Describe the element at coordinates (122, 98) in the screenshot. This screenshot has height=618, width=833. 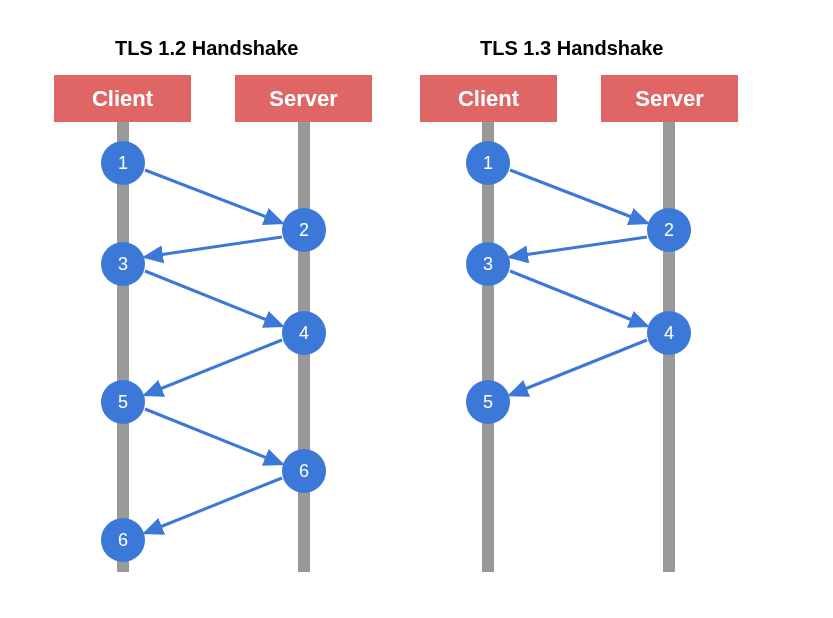
I see `client-box-left: Client` at that location.